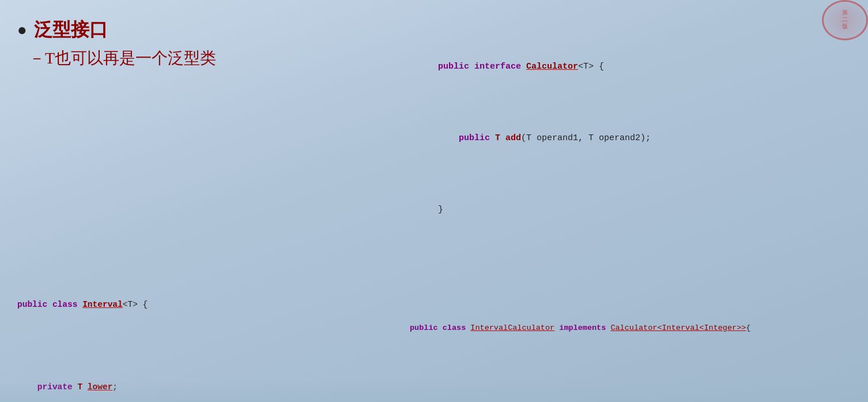  What do you see at coordinates (477, 138) in the screenshot?
I see `kw-public-2: public` at bounding box center [477, 138].